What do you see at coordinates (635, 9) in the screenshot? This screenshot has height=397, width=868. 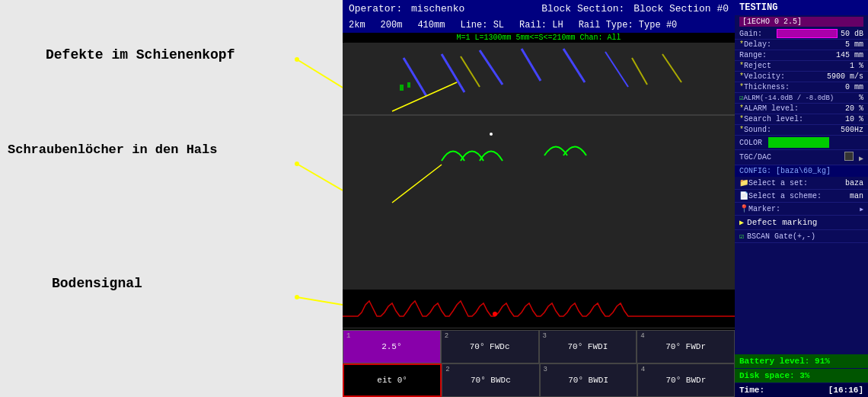 I see `block-info: Block Section: Block Section #0` at bounding box center [635, 9].